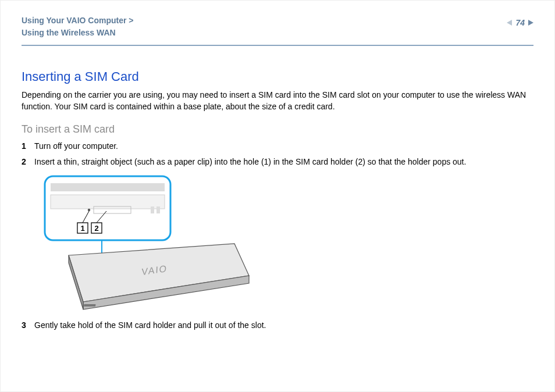 Image resolution: width=555 pixels, height=392 pixels. I want to click on procedure-steps: Turn off your computer. Insert a thin, s…, so click(278, 154).